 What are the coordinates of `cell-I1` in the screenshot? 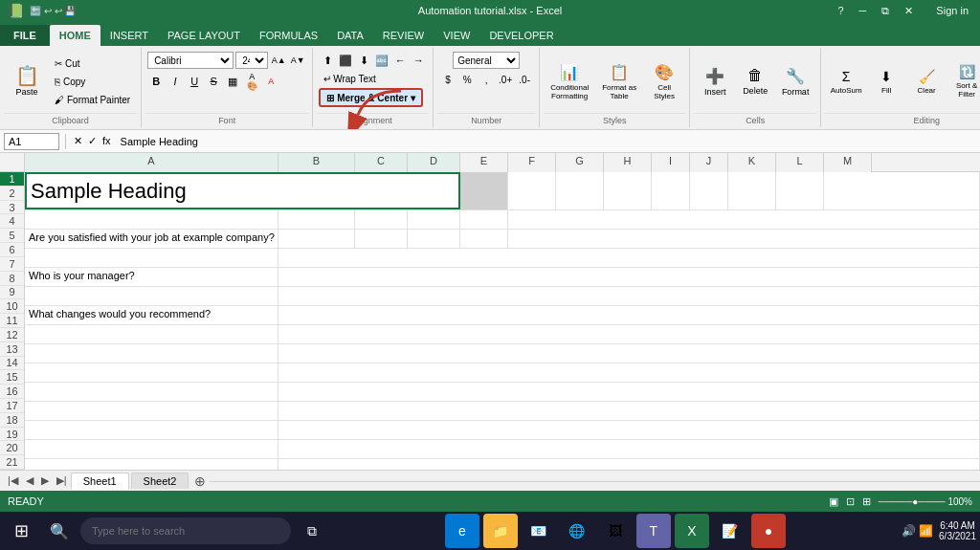 It's located at (671, 191).